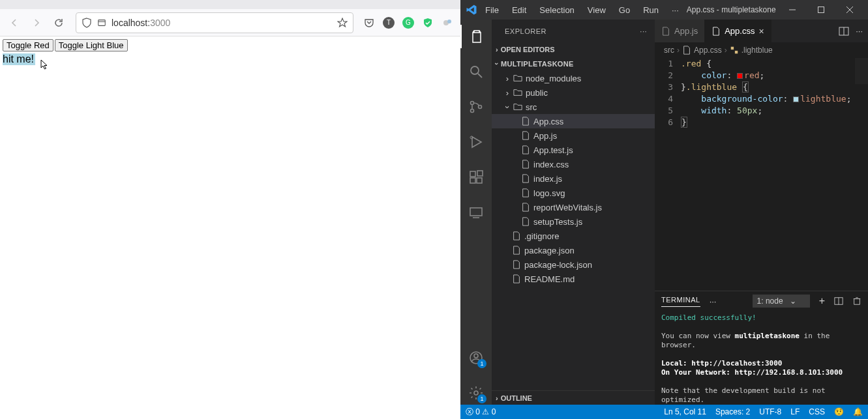 The width and height of the screenshot is (868, 419). I want to click on breadcrumb-item: App.css, so click(708, 50).